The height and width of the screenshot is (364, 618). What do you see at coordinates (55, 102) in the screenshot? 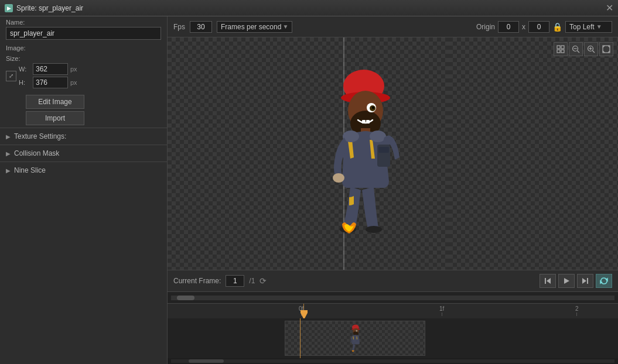
I see `edit-image-button: Edit Image` at bounding box center [55, 102].